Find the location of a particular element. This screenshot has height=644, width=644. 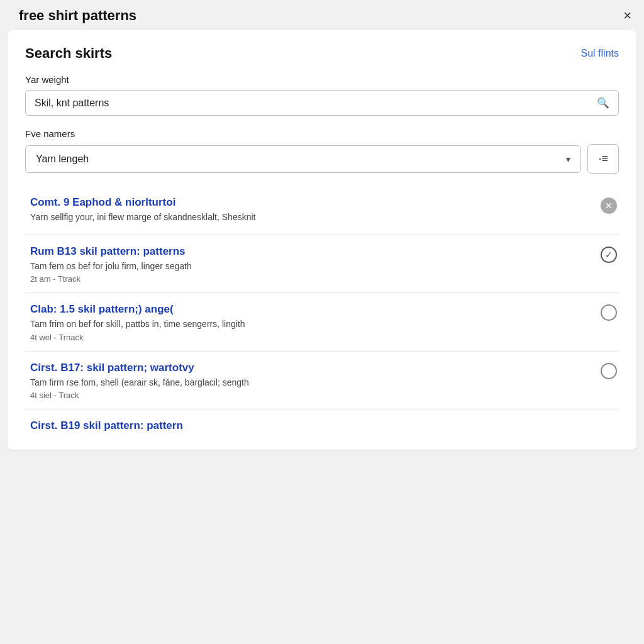

chevron-down-icon: ▾ is located at coordinates (569, 159).